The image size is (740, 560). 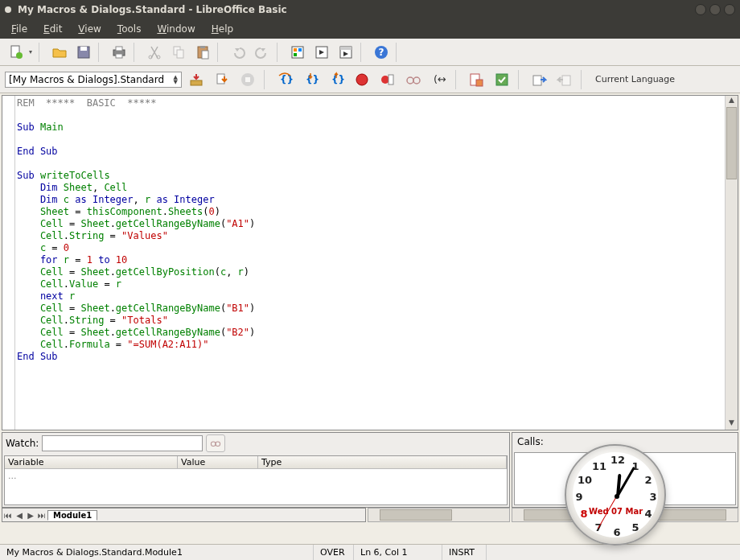 I want to click on copy-icon, so click(x=179, y=52).